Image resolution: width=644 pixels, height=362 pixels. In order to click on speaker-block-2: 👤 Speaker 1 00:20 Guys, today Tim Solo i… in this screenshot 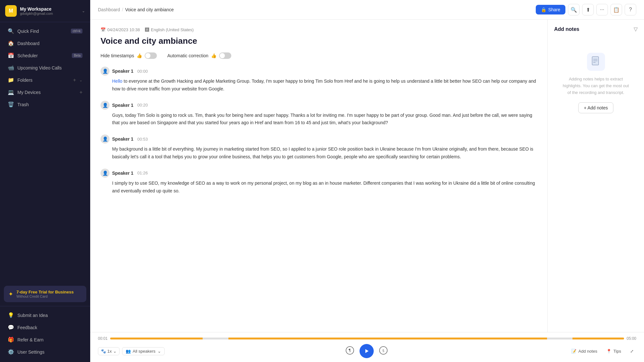, I will do `click(319, 114)`.